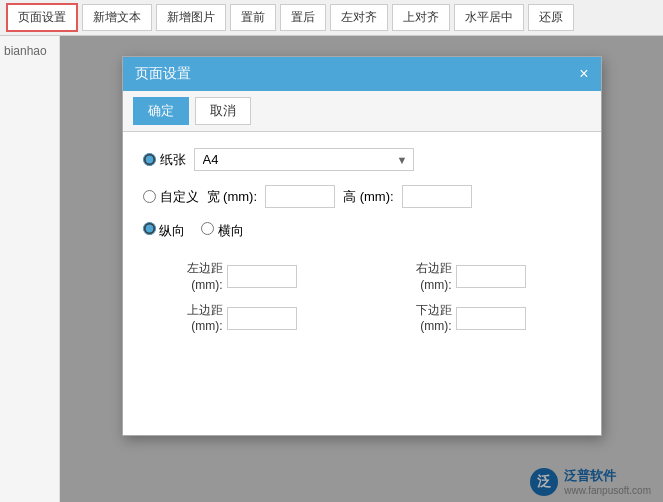 Image resolution: width=663 pixels, height=502 pixels. Describe the element at coordinates (172, 230) in the screenshot. I see `portrait-label-text: 纵向` at that location.